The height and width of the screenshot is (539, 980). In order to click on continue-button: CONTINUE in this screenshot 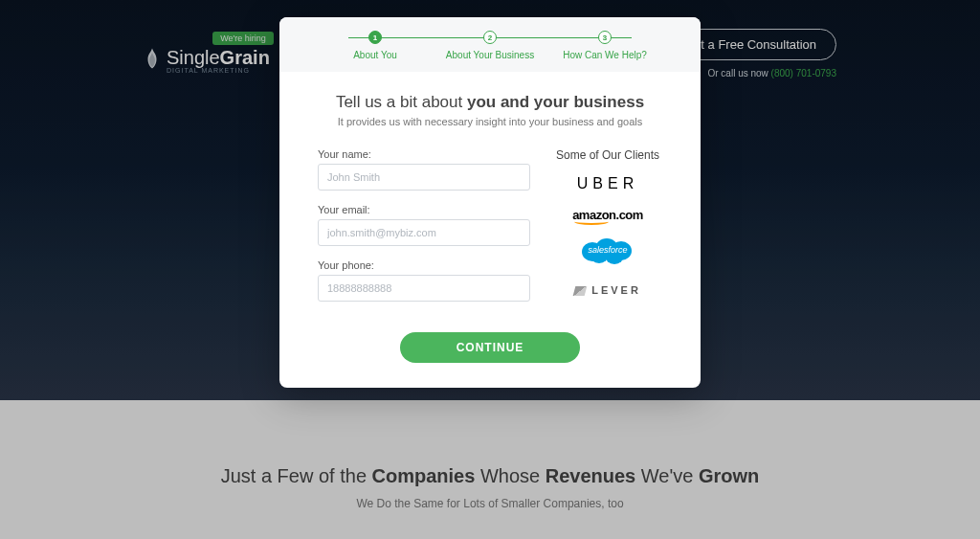, I will do `click(490, 348)`.